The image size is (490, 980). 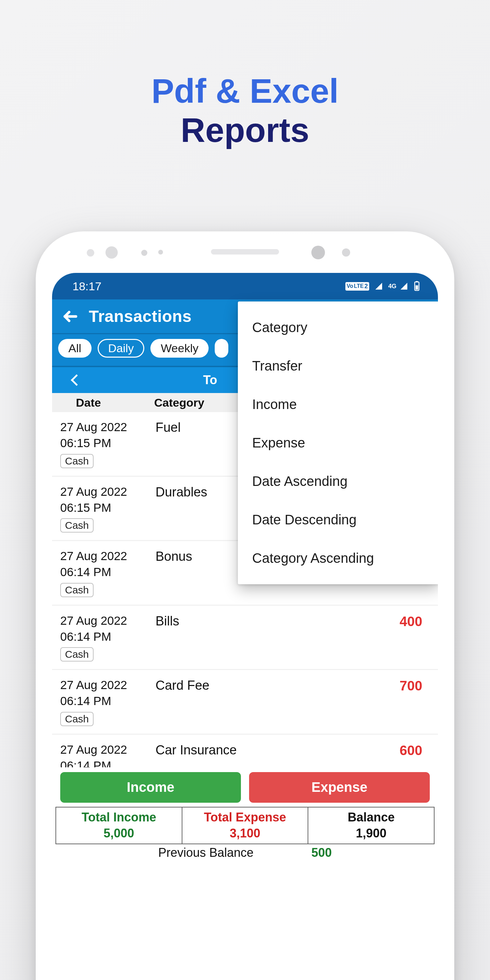 I want to click on menu-item-expense: Expense, so click(x=338, y=443).